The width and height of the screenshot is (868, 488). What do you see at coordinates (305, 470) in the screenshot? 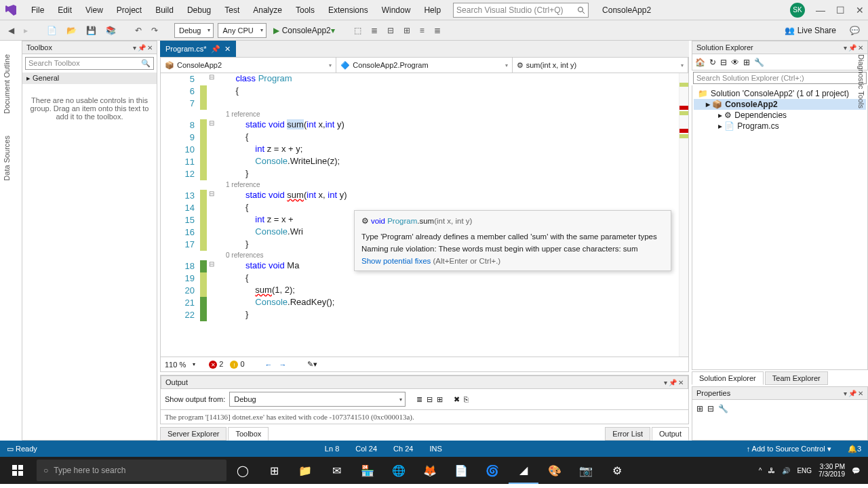
I see `app-icon-1: 📁` at bounding box center [305, 470].